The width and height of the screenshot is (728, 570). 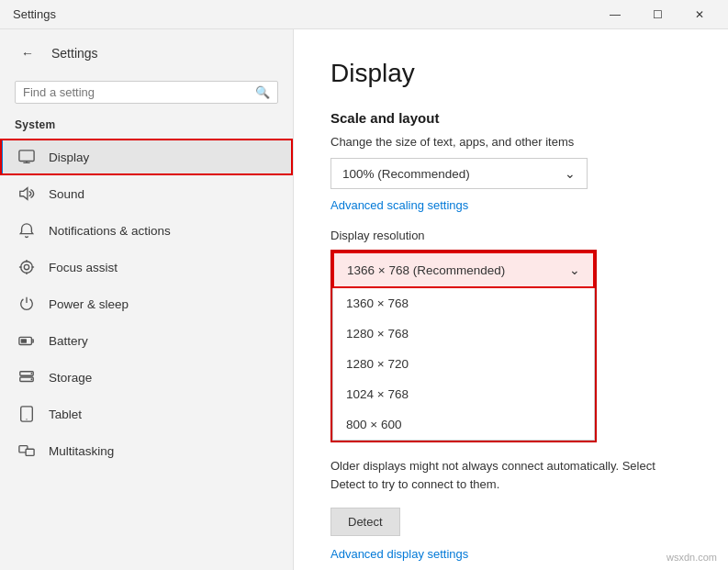 What do you see at coordinates (163, 452) in the screenshot?
I see `sidebar-item-multitasking-label: Multitasking` at bounding box center [163, 452].